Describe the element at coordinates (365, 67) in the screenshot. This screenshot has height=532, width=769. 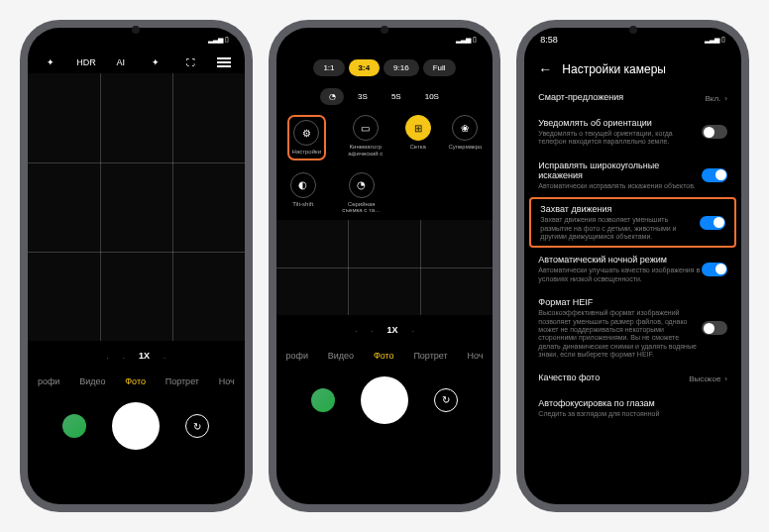
I see `aspect-3-4: 3:4` at that location.